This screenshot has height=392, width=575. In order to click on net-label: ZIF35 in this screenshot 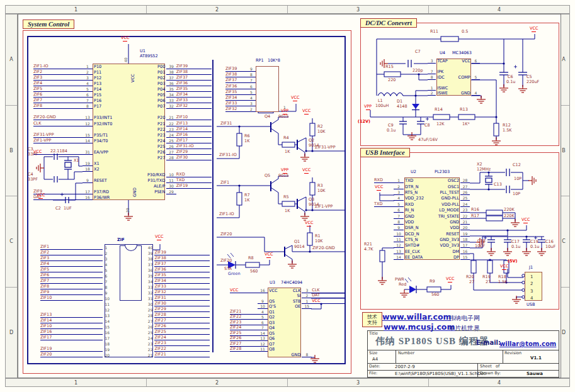, I will do `click(182, 276)`.